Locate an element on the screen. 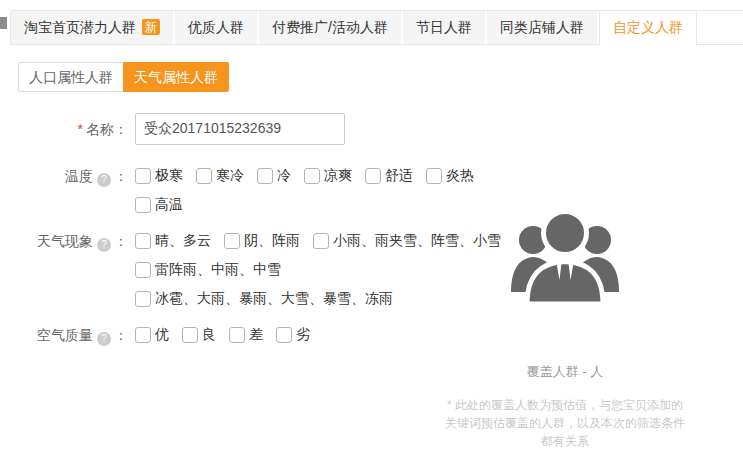  coverage-caption: 覆盖人群 - 人 is located at coordinates (565, 372).